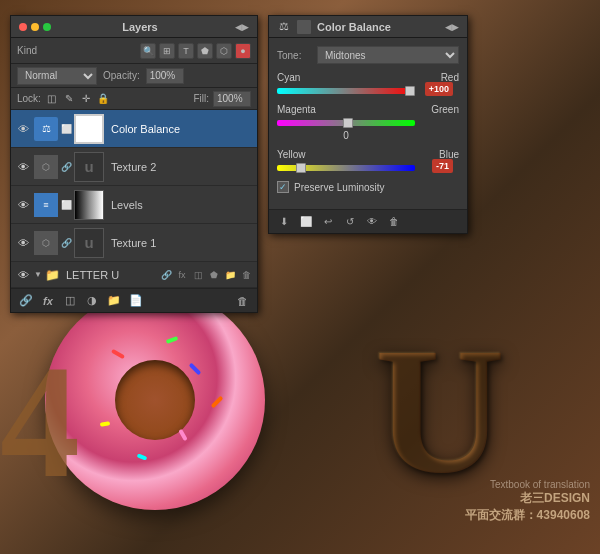  What do you see at coordinates (442, 166) in the screenshot?
I see `yellow-blue-value: -71` at bounding box center [442, 166].